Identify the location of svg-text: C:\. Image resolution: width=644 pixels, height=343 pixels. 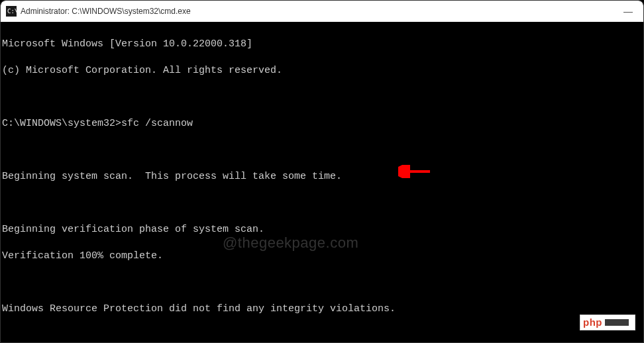
(12, 11).